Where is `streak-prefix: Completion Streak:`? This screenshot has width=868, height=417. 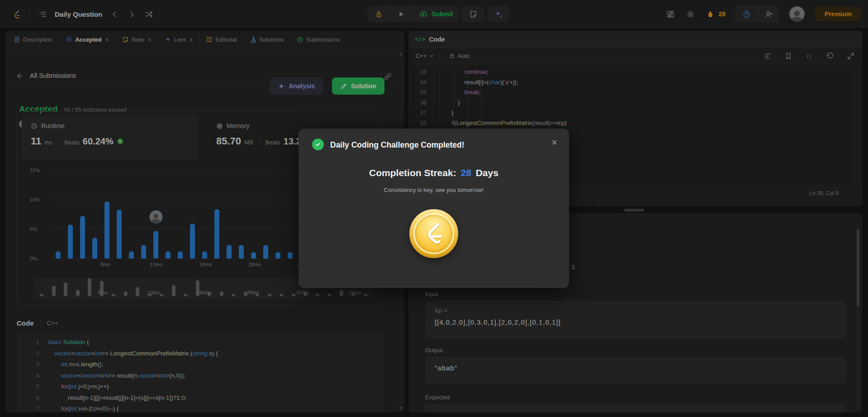
streak-prefix: Completion Streak: is located at coordinates (413, 173).